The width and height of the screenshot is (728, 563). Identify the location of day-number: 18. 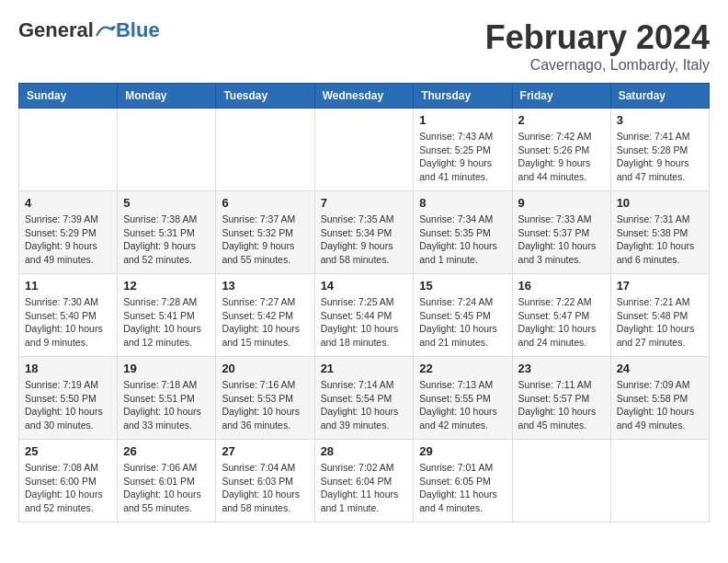
(68, 368).